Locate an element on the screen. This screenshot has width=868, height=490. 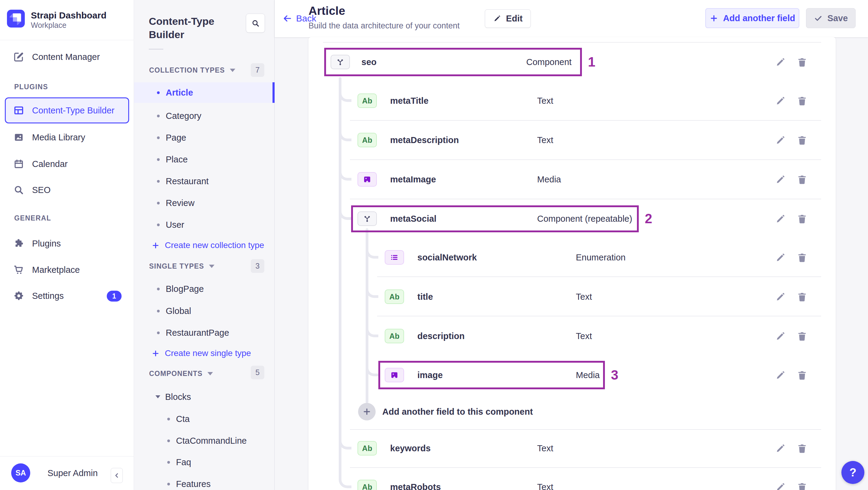
sidebar-item-media-library: Media Library is located at coordinates (67, 137).